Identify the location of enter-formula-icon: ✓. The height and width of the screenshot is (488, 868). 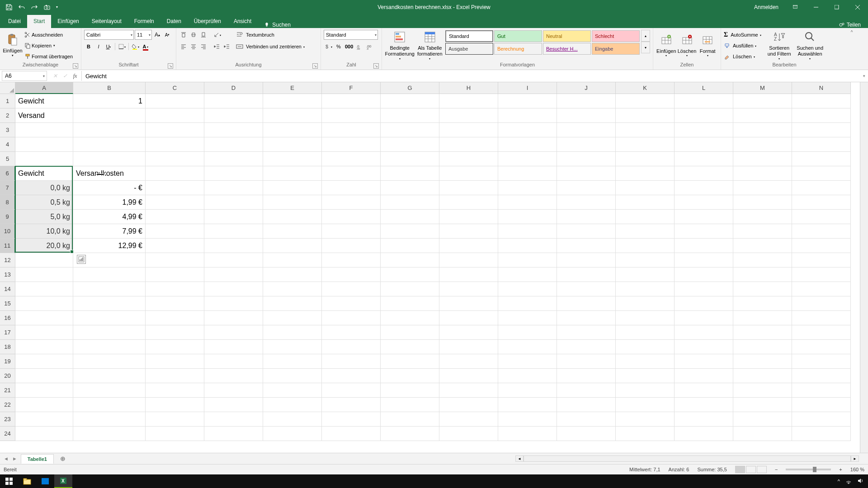
(65, 76).